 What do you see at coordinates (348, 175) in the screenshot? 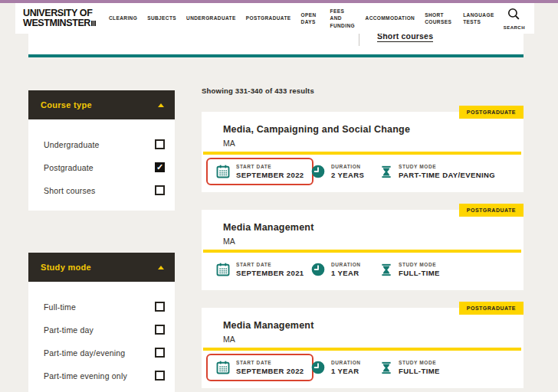
I see `duration-value: 2 YEARS` at bounding box center [348, 175].